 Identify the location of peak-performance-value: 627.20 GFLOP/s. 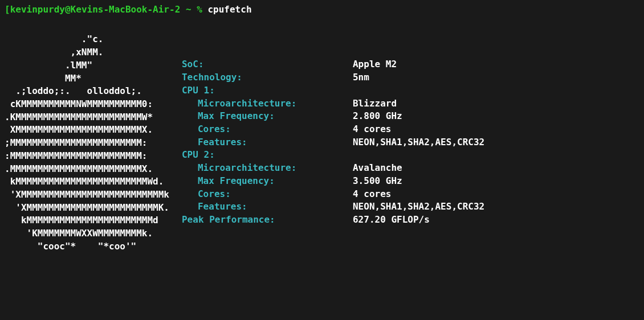
(391, 220).